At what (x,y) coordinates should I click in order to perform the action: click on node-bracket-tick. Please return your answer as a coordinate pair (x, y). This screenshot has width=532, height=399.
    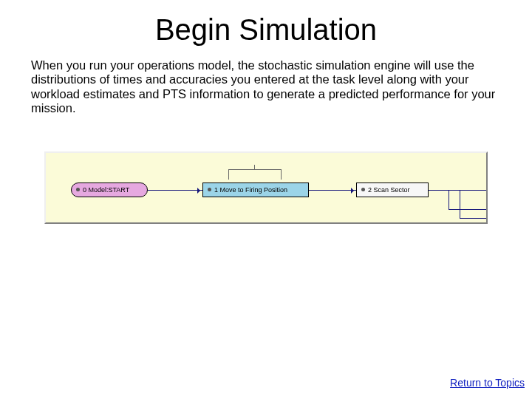
    Looking at the image, I should click on (254, 167).